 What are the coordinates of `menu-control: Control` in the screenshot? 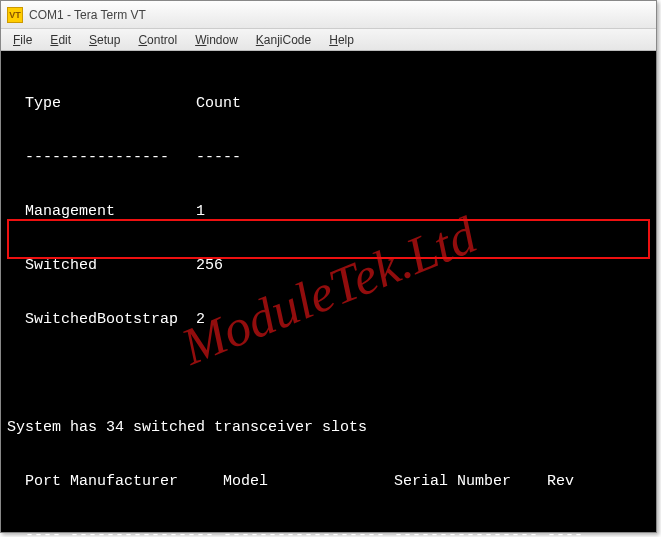 It's located at (158, 40).